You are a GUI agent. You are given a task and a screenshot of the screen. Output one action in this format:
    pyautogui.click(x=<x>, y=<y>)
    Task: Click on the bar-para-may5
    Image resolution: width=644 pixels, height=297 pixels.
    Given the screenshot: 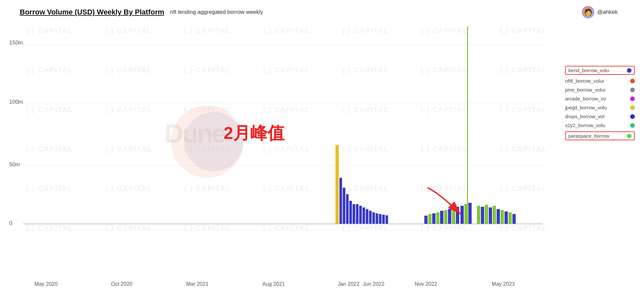 What is the action you would take?
    pyautogui.click(x=510, y=218)
    